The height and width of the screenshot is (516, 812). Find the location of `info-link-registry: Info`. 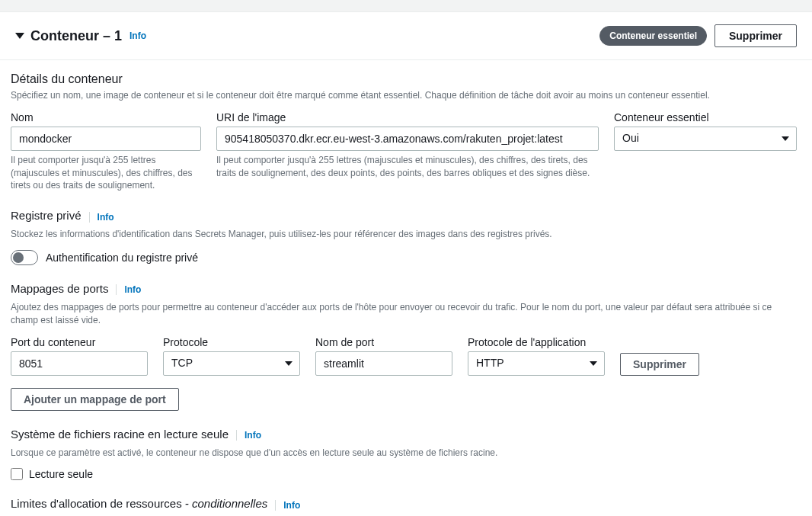

info-link-registry: Info is located at coordinates (106, 217).